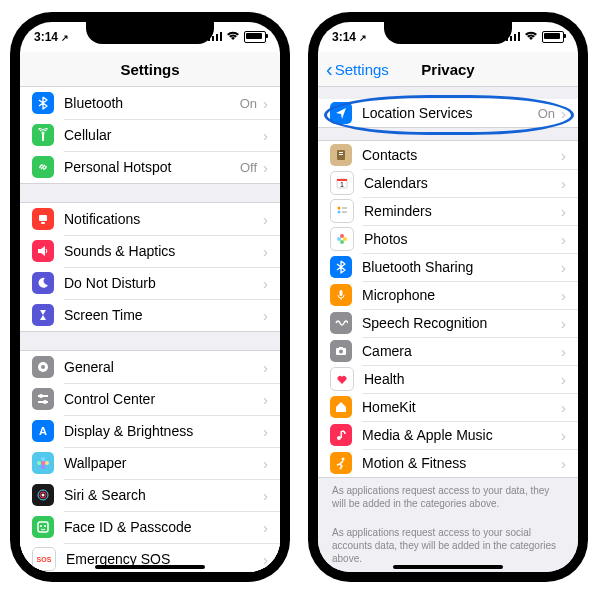 This screenshot has width=600, height=596. I want to click on row-reminders: Reminders›, so click(448, 211).